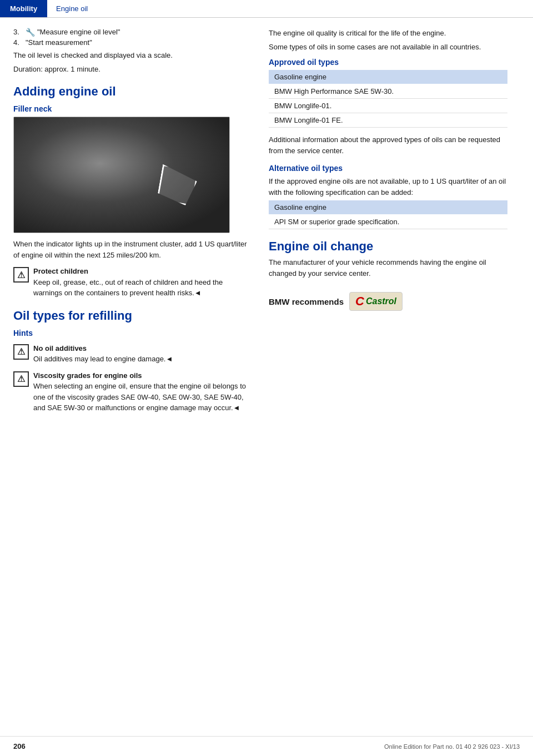 This screenshot has height=756, width=533. What do you see at coordinates (133, 354) in the screenshot?
I see `warning-no-additives: ⚠ No oil additives Oil additives may lea…` at bounding box center [133, 354].